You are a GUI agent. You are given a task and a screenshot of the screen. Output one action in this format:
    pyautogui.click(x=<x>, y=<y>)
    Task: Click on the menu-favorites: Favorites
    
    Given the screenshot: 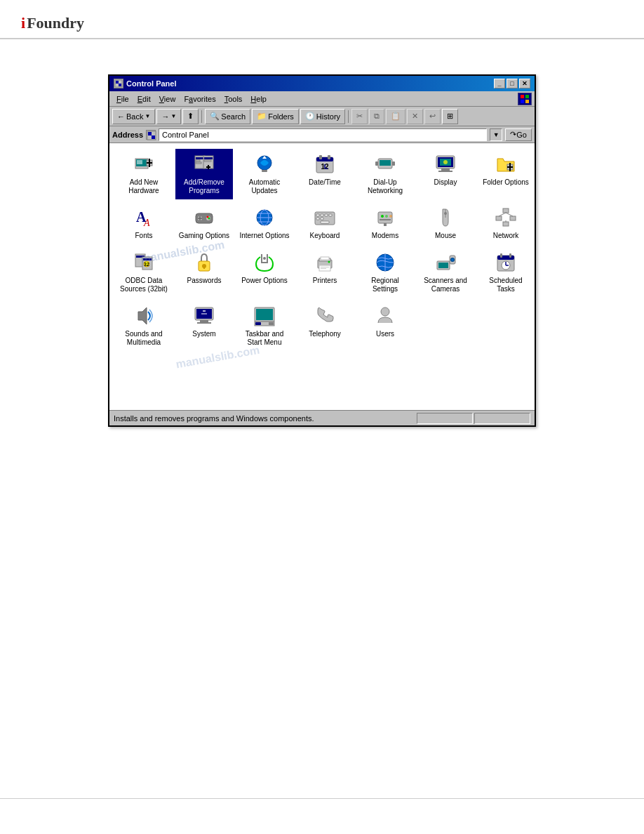 What is the action you would take?
    pyautogui.click(x=199, y=99)
    